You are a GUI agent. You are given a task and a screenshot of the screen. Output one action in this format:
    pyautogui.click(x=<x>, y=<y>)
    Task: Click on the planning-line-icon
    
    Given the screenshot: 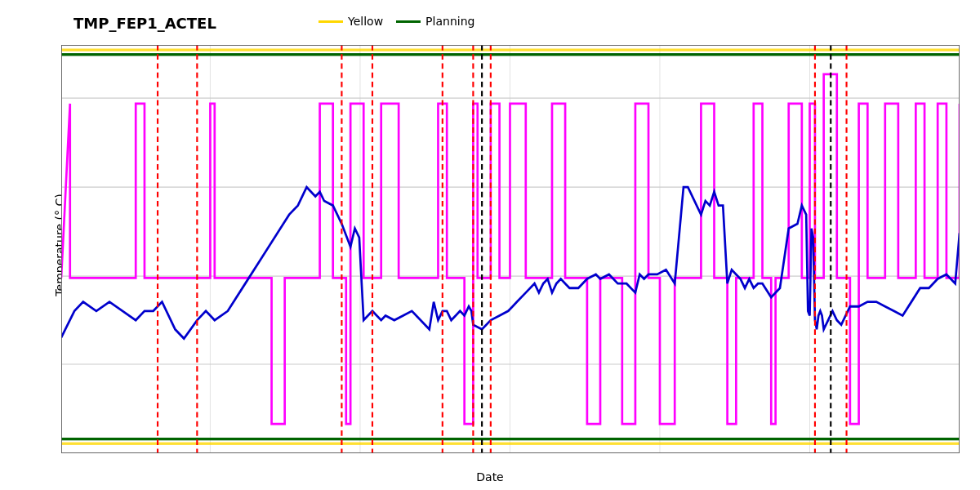 What is the action you would take?
    pyautogui.click(x=408, y=21)
    